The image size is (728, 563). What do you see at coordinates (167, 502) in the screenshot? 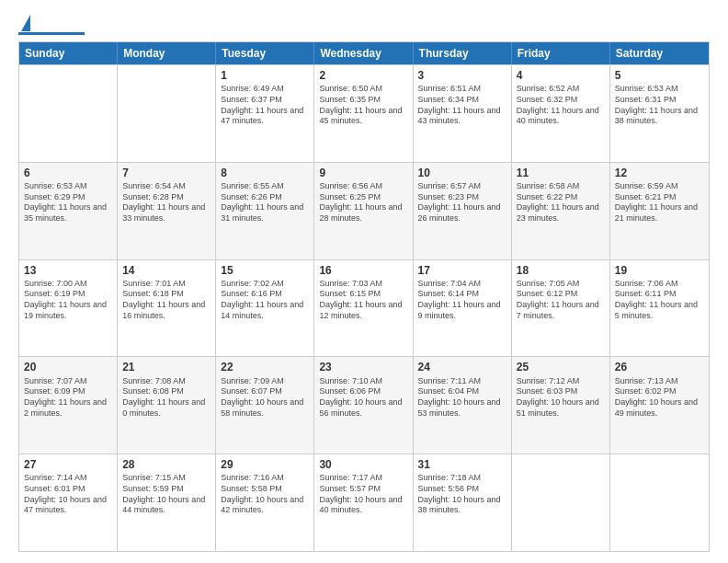
I see `cal-cell: 28Sunrise: 7:15 AM Sunset: 5:59 PM Dayli…` at bounding box center [167, 502].